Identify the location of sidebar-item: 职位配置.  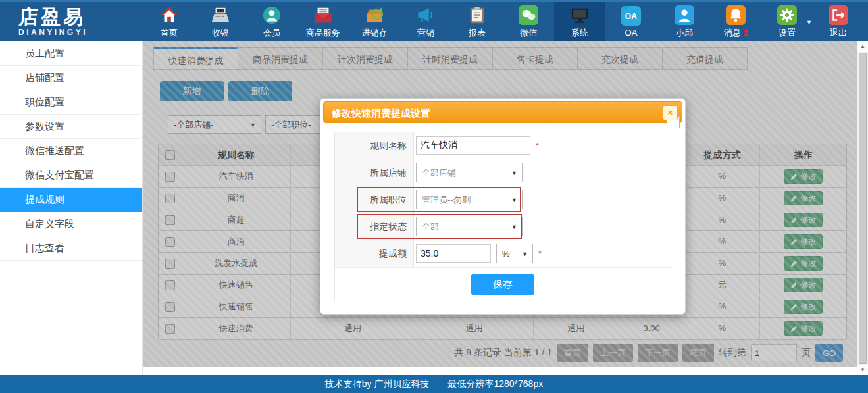
(71, 103).